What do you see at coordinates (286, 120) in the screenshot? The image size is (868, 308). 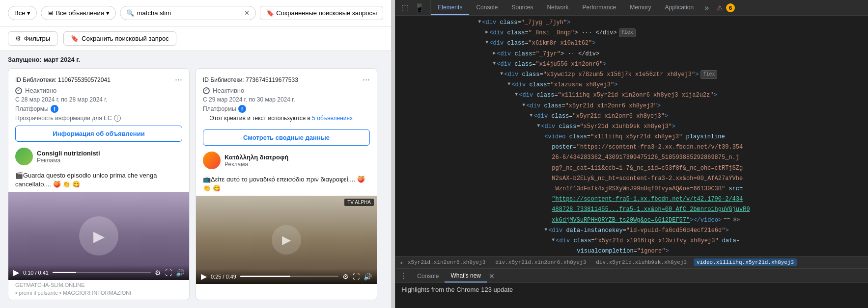 I see `shared-notice-2: Этот креатив и текст используются в 5 об…` at bounding box center [286, 120].